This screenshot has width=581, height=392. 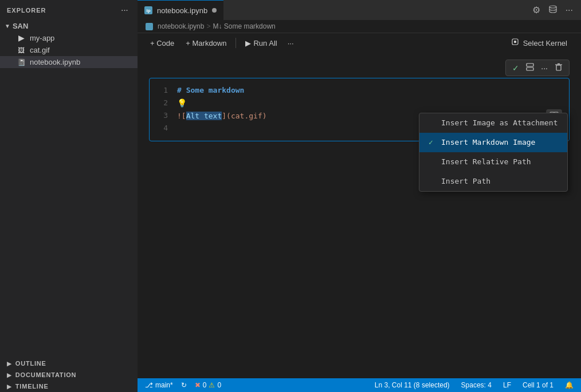 What do you see at coordinates (236, 43) in the screenshot?
I see `toolbar-separator` at bounding box center [236, 43].